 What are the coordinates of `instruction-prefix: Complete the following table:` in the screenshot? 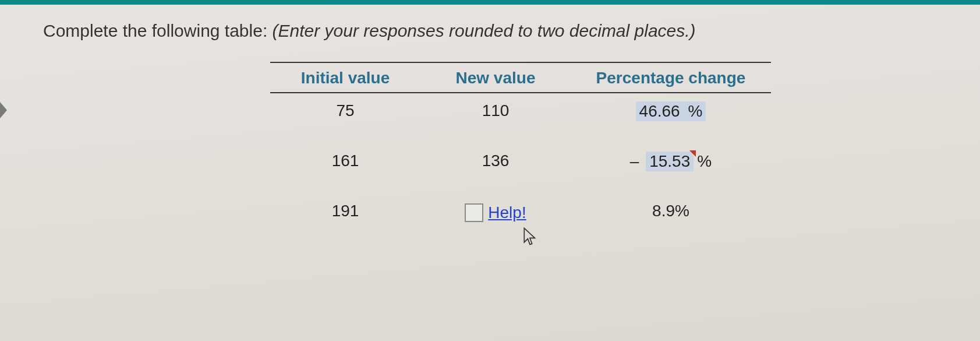 It's located at (158, 30).